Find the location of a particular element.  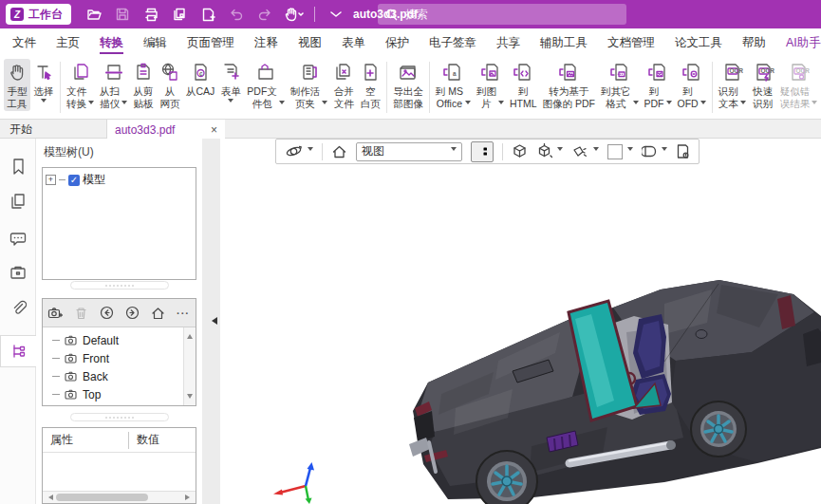

menu-protect: 保护 is located at coordinates (397, 43).